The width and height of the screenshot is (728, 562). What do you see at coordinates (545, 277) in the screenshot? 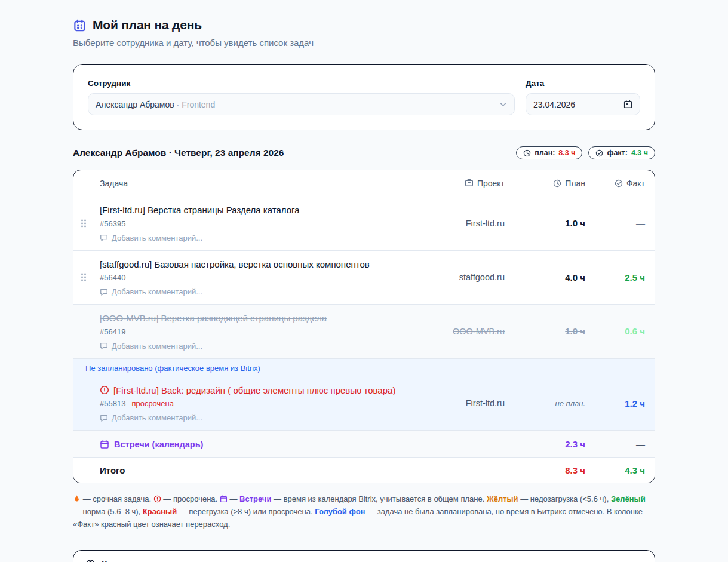
I see `plan-cell: 4.0 ч` at bounding box center [545, 277].